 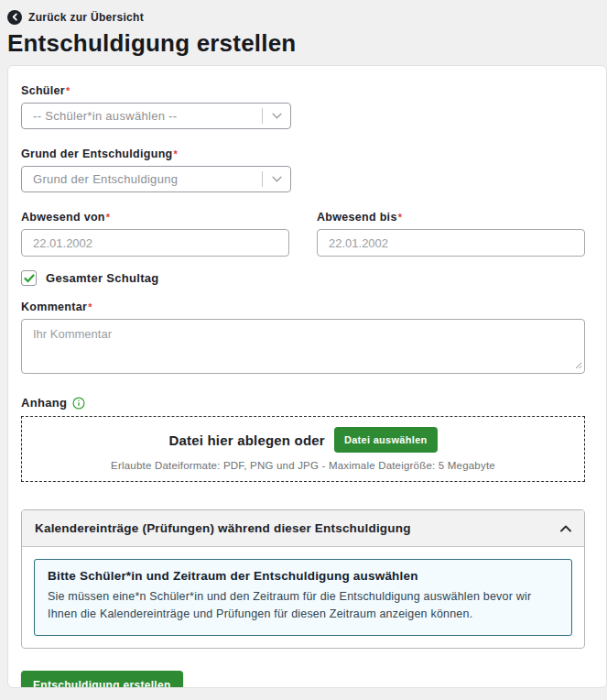 I want to click on alert-text: Sie müssen eine*n Schüler*in und den Zei…, so click(x=302, y=607).